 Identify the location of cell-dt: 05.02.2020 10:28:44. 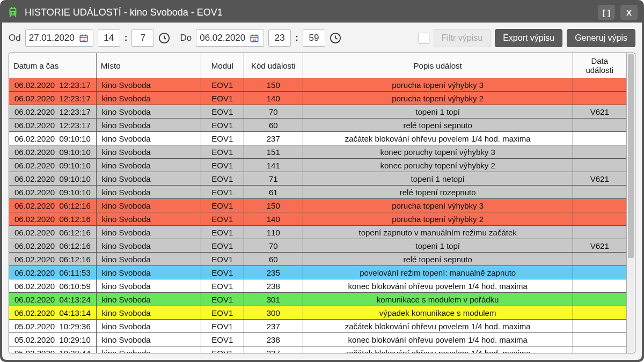
(53, 350).